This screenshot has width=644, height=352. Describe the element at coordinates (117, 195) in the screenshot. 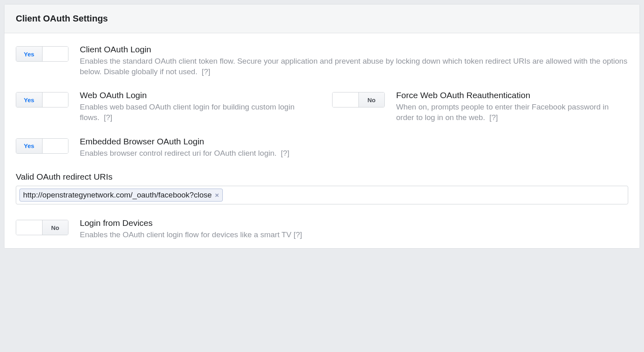

I see `redirect-uri-text: http://openstrategynetwork.com/_oauth/fa…` at that location.